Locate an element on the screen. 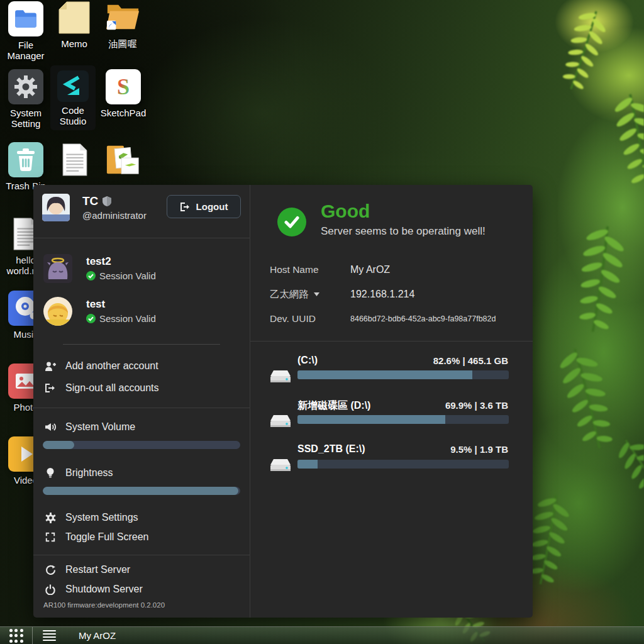  icon-label: SketchPad is located at coordinates (123, 113).